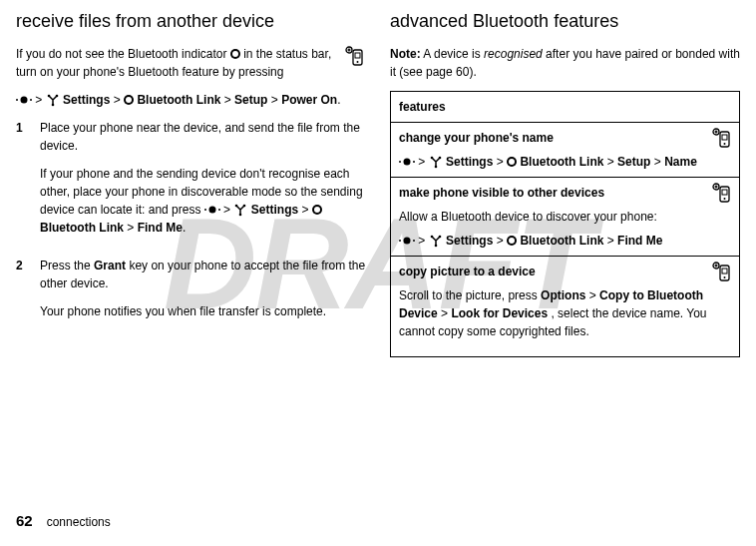 The image size is (756, 546). What do you see at coordinates (203, 137) in the screenshot?
I see `step-1-a: Place your phone near the device, and se…` at bounding box center [203, 137].